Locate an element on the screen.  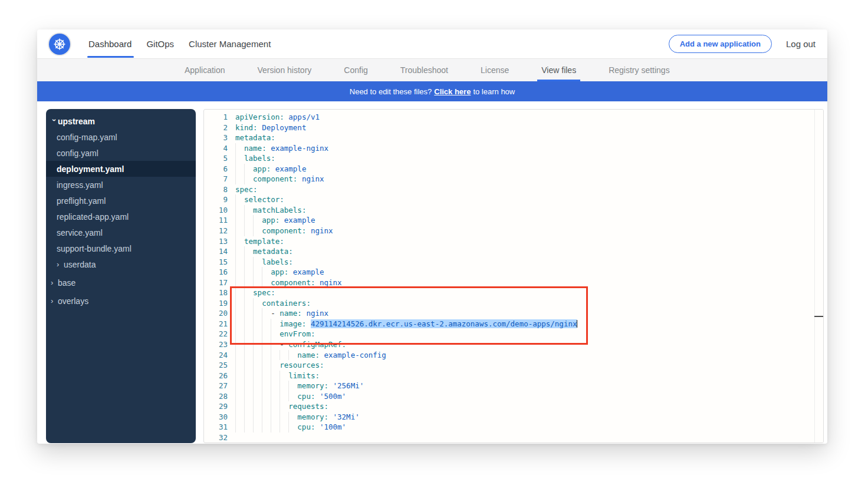
file-tree-item-overlays: ›overlays is located at coordinates (121, 301).